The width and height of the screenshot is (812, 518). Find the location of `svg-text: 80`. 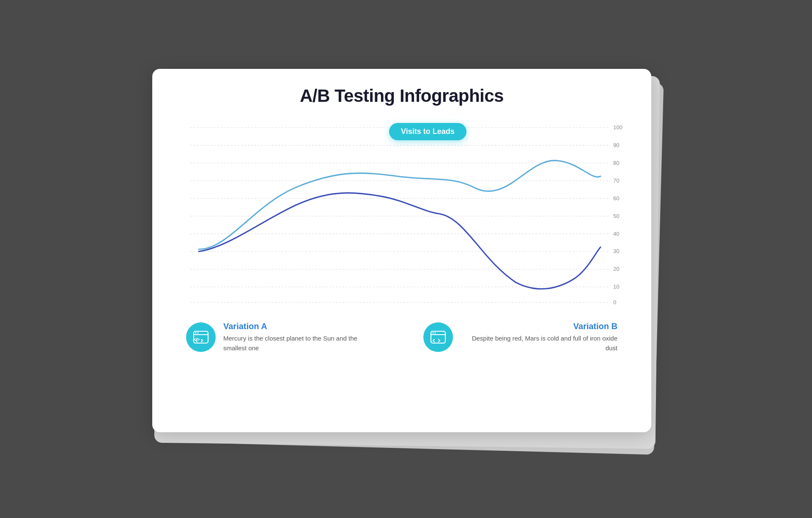

svg-text: 80 is located at coordinates (616, 163).